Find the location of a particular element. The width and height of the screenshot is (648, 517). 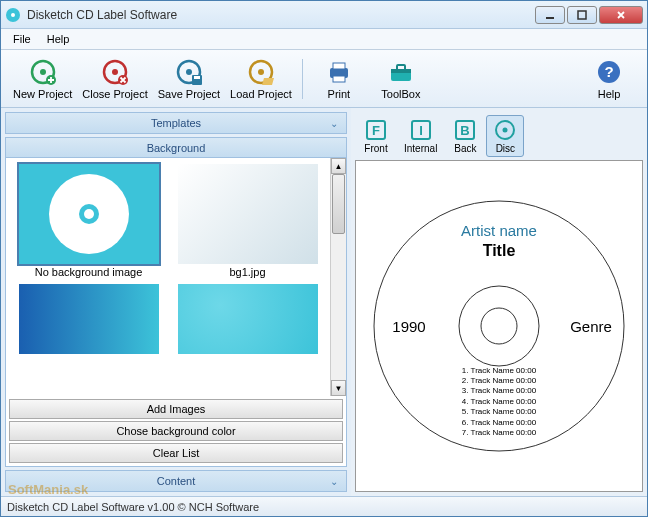

templates-header: Templates ⌄ is located at coordinates (176, 123).